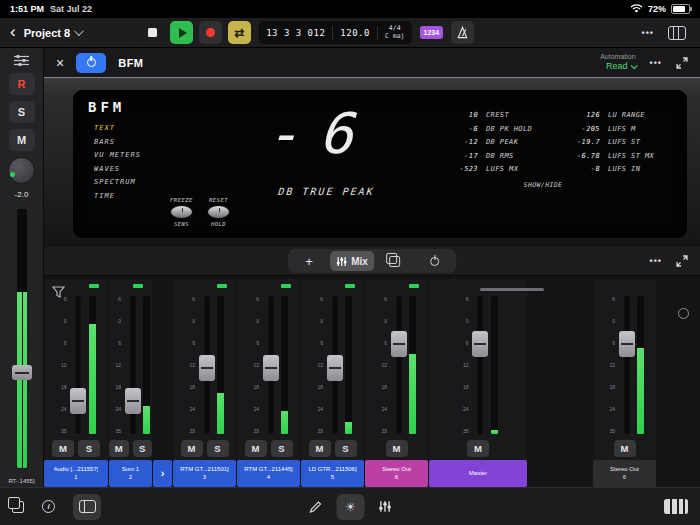 The height and width of the screenshot is (525, 700). I want to click on wifi-icon, so click(636, 9).